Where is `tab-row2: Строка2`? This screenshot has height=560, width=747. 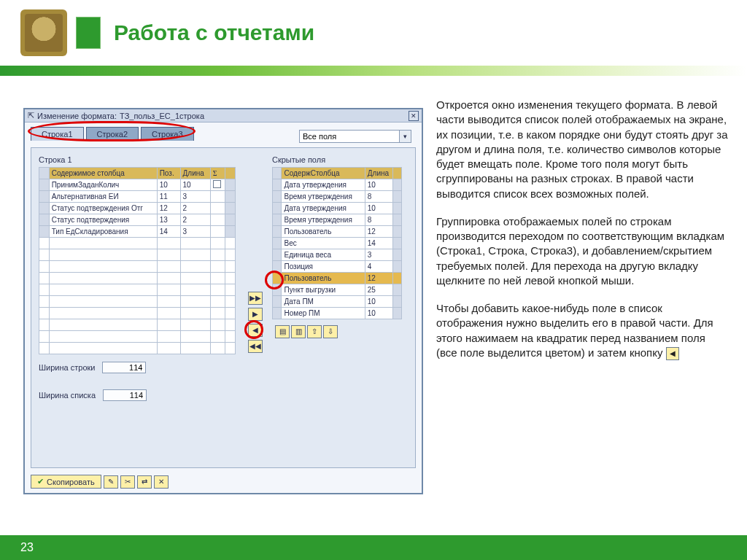
tab-row2: Строка2 is located at coordinates (112, 134).